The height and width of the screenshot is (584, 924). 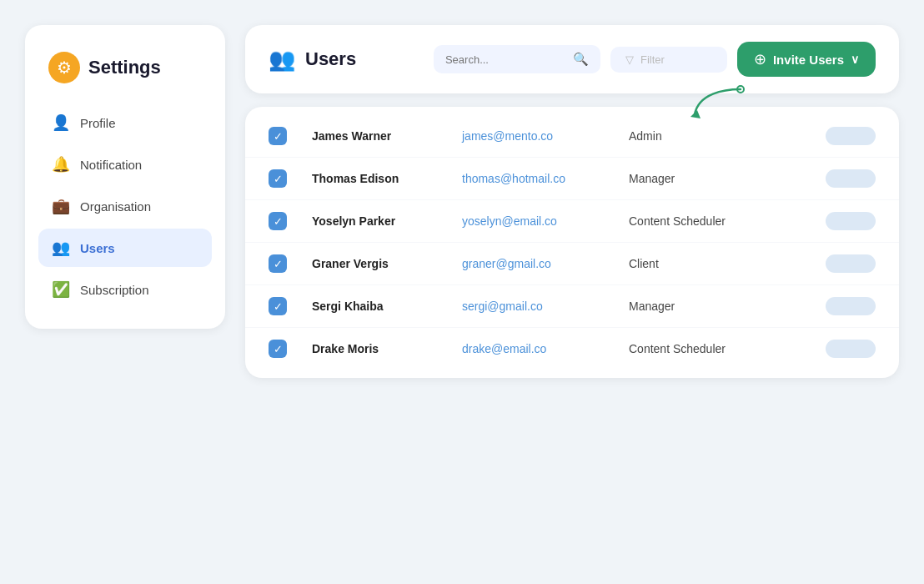 I want to click on users-header-card: 👥 Users 🔍 ▽ Filter ⊕ Invite Users ∨, so click(x=572, y=59).